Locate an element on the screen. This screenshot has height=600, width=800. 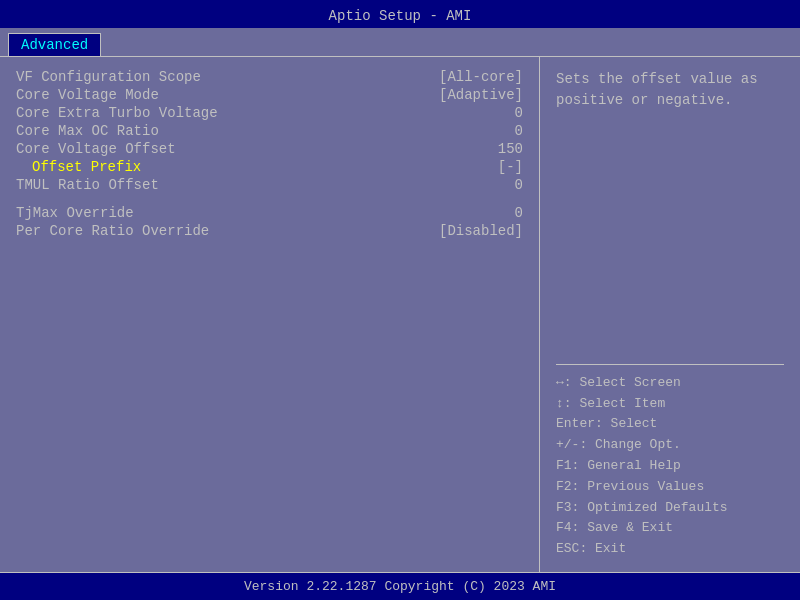
key-help: ↔: Select Screen↕: Select ItemEnter: Sel… is located at coordinates (670, 466).